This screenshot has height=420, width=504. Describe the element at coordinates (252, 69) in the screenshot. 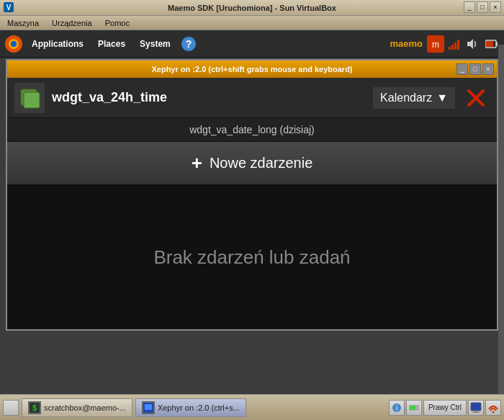

I see `xephyr-titlebar: Xephyr on :2.0 (ctrl+shift grabs mouse a…` at that location.